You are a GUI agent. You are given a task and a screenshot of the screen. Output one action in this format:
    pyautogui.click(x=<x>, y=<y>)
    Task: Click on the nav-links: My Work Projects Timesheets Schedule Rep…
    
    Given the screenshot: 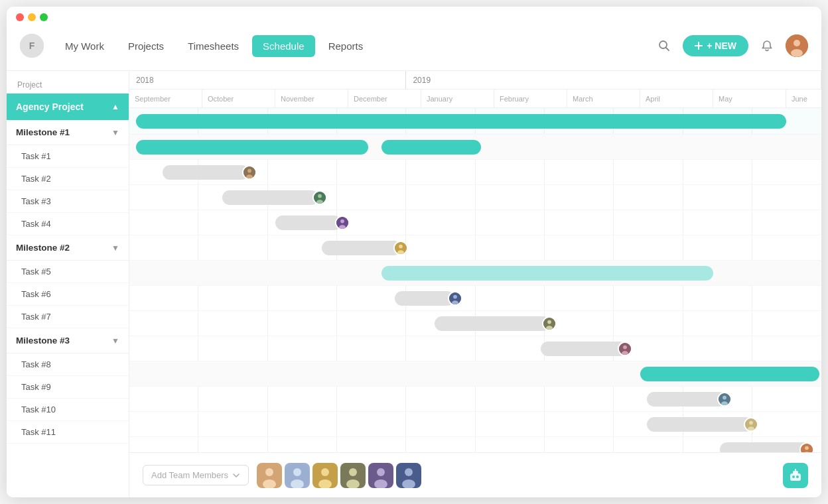 What is the action you would take?
    pyautogui.click(x=354, y=46)
    